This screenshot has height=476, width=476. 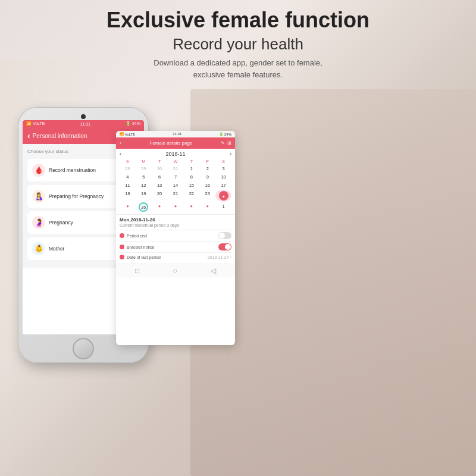 What do you see at coordinates (171, 143) in the screenshot?
I see `p2-header-title: Female details page` at bounding box center [171, 143].